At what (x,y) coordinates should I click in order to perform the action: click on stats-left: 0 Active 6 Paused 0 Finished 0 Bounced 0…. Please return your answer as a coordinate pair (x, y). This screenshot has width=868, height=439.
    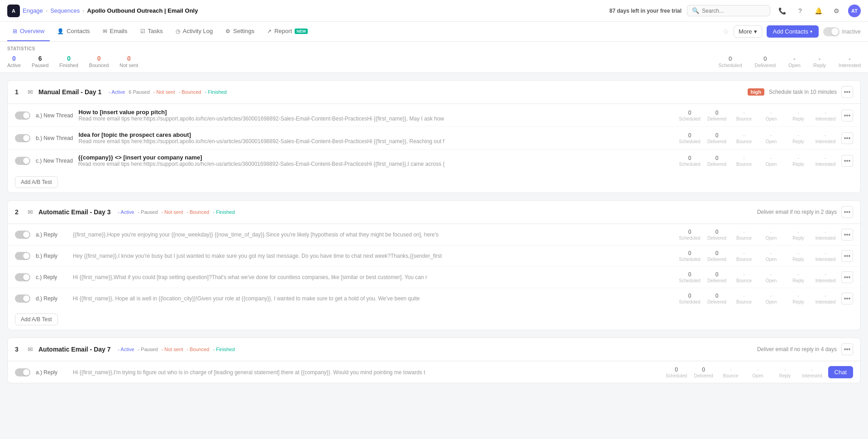
    Looking at the image, I should click on (72, 62).